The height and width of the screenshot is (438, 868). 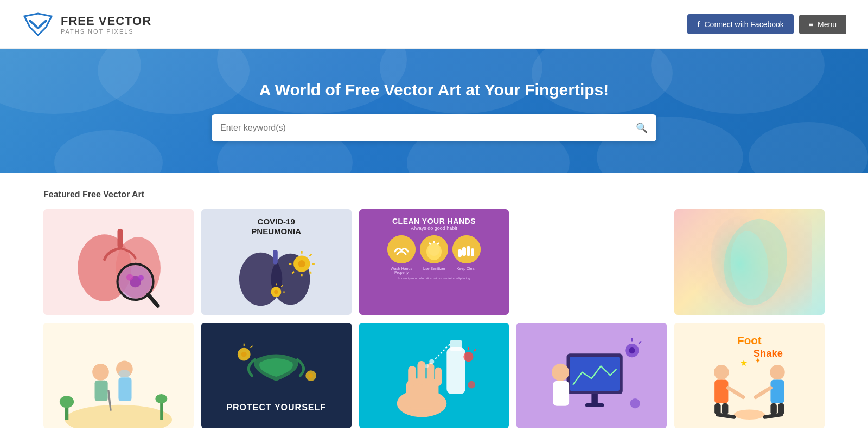 What do you see at coordinates (106, 24) in the screenshot?
I see `logo-text: FREE VECTOR PATHS NOT PIXELS` at bounding box center [106, 24].